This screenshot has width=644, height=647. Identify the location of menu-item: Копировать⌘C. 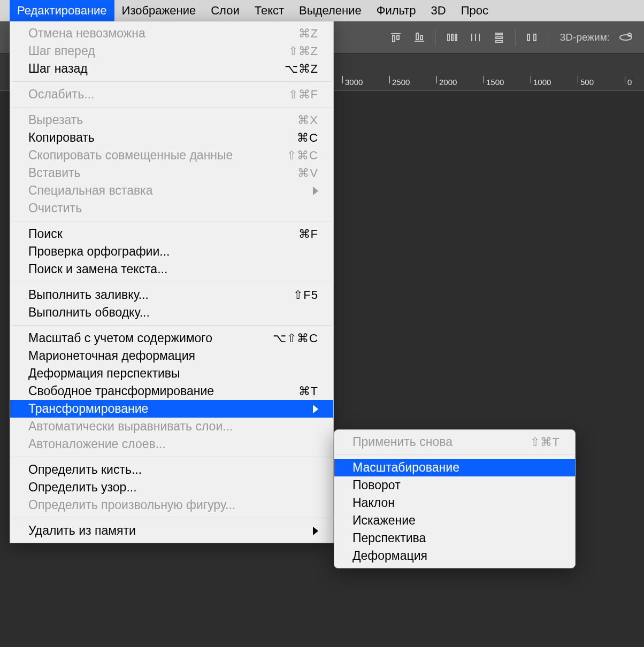
(172, 138).